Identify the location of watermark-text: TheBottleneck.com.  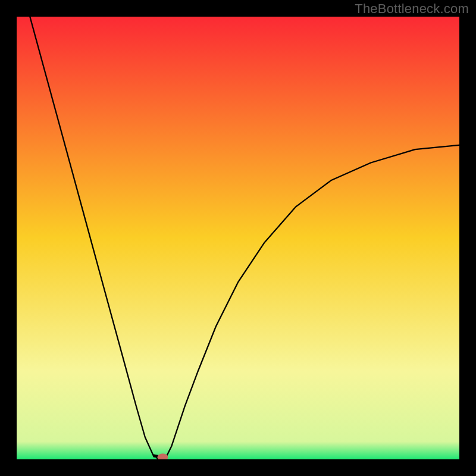
(412, 9).